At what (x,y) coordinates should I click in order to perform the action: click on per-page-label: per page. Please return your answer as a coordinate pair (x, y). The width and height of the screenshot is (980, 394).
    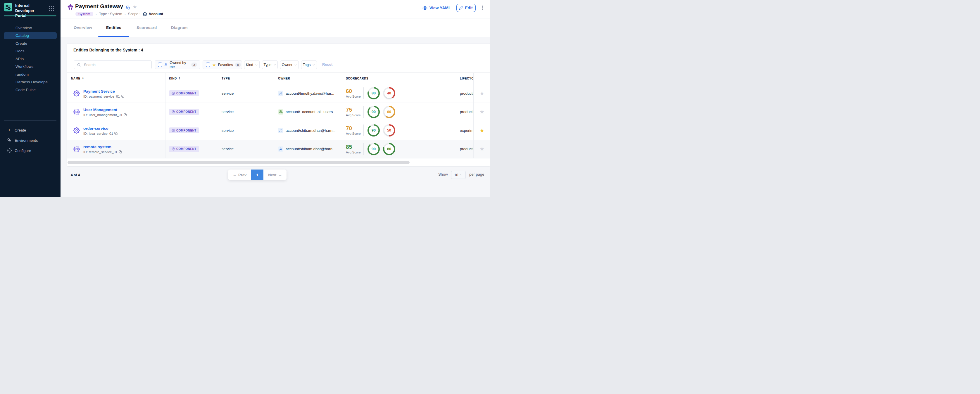
    Looking at the image, I should click on (477, 174).